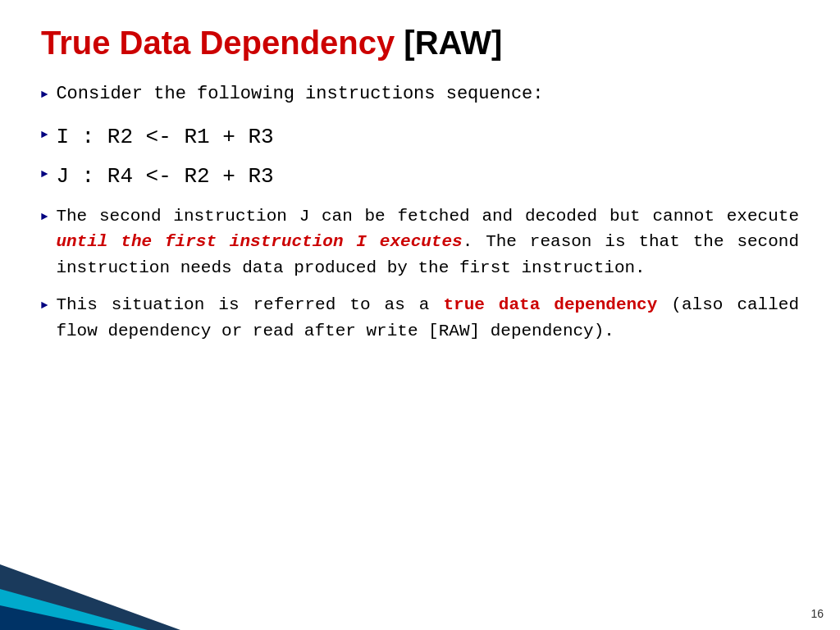 The height and width of the screenshot is (630, 840). I want to click on title-black-part: [RAW], so click(448, 43).